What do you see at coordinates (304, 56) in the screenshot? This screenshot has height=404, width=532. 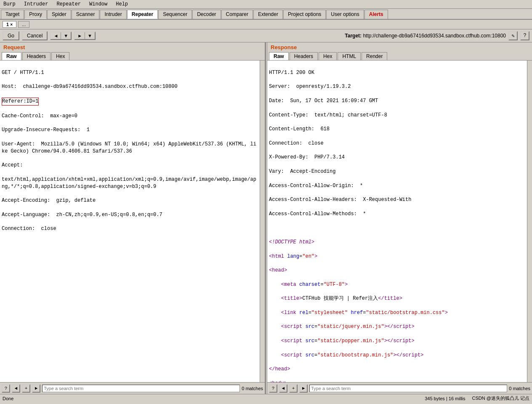 I see `response-tab-headers: Headers` at bounding box center [304, 56].